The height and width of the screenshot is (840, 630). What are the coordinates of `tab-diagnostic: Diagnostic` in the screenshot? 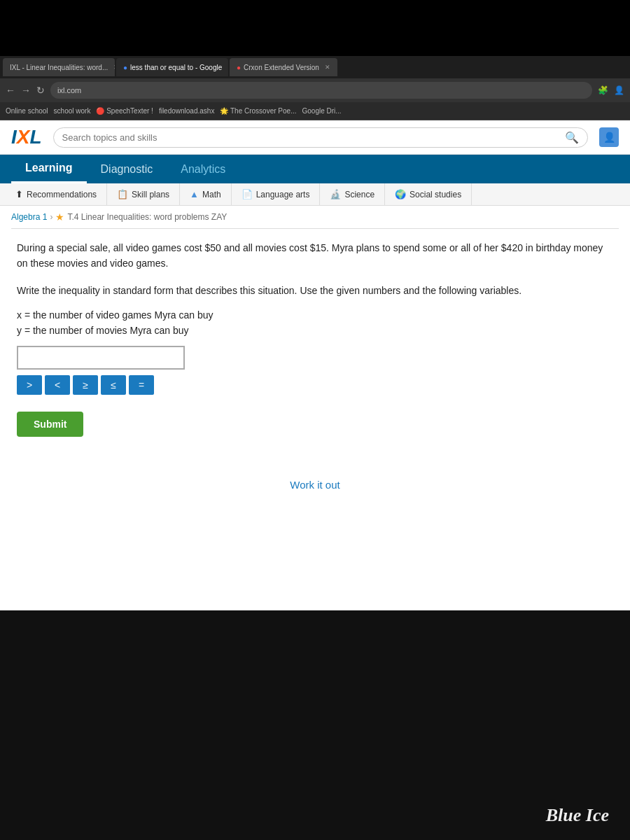 It's located at (127, 169).